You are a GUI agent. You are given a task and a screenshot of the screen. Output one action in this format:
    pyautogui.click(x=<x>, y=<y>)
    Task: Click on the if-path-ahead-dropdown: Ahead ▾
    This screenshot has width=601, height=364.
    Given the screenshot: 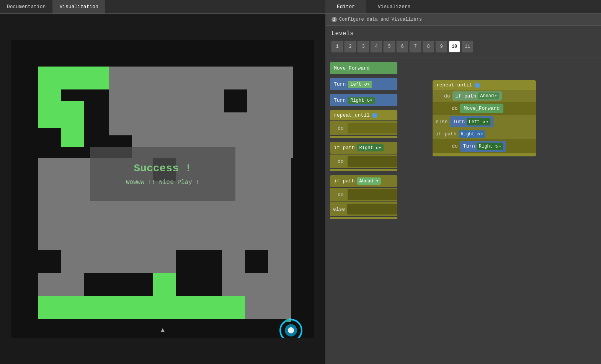 What is the action you would take?
    pyautogui.click(x=369, y=181)
    